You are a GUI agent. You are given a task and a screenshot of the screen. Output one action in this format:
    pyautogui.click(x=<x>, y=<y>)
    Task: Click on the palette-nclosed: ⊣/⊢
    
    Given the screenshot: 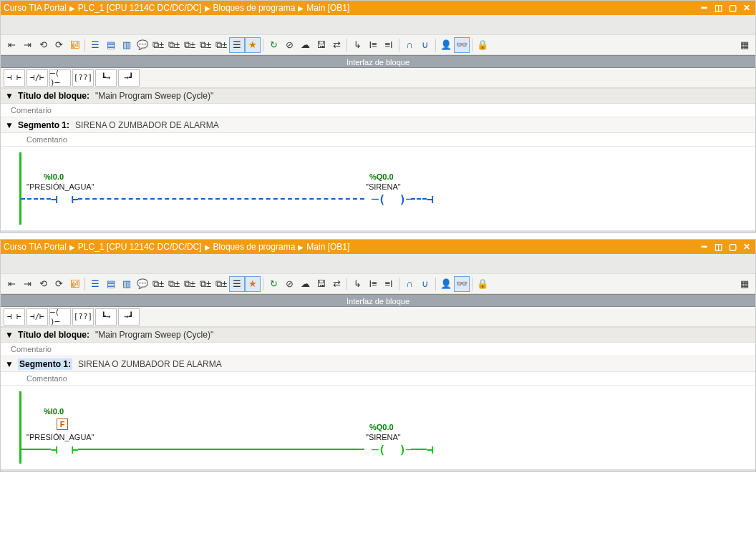 What is the action you would take?
    pyautogui.click(x=37, y=317)
    